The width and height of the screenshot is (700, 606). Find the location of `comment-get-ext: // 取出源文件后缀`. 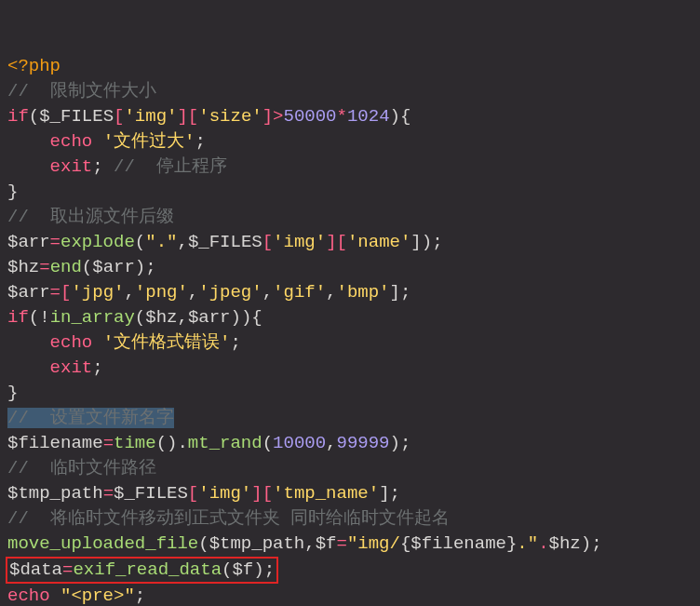

comment-get-ext: // 取出源文件后缀 is located at coordinates (91, 217).